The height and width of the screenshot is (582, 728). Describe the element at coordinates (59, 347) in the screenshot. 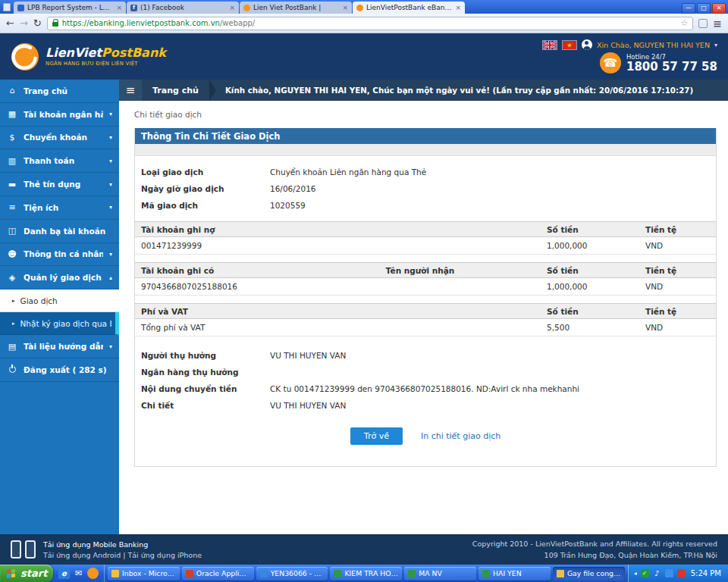

I see `sidebar-item-tai-lieu-huong-dan: ▤ Tài liệu hướng dẫn ▾` at that location.